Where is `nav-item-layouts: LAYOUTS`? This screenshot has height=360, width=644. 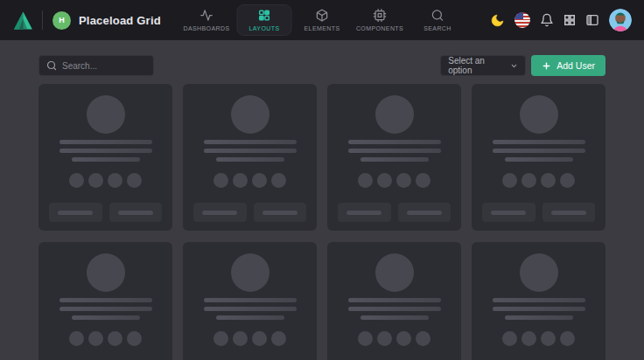 nav-item-layouts: LAYOUTS is located at coordinates (264, 20).